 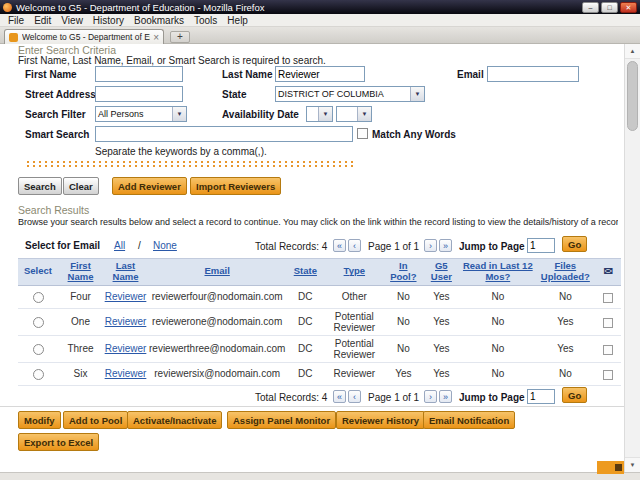 I want to click on first-page-button-bottom: «, so click(x=340, y=396).